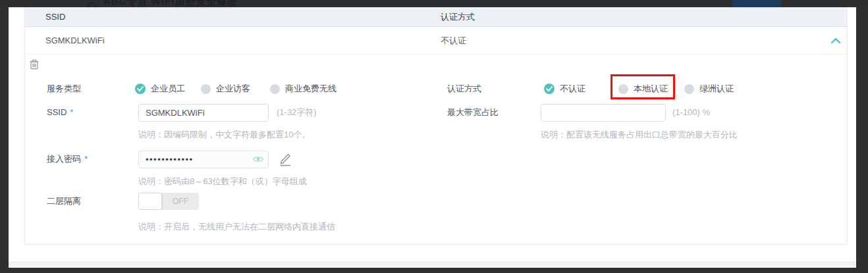 Image resolution: width=868 pixels, height=273 pixels. Describe the element at coordinates (60, 112) in the screenshot. I see `ssid-field-label: SSID*` at that location.